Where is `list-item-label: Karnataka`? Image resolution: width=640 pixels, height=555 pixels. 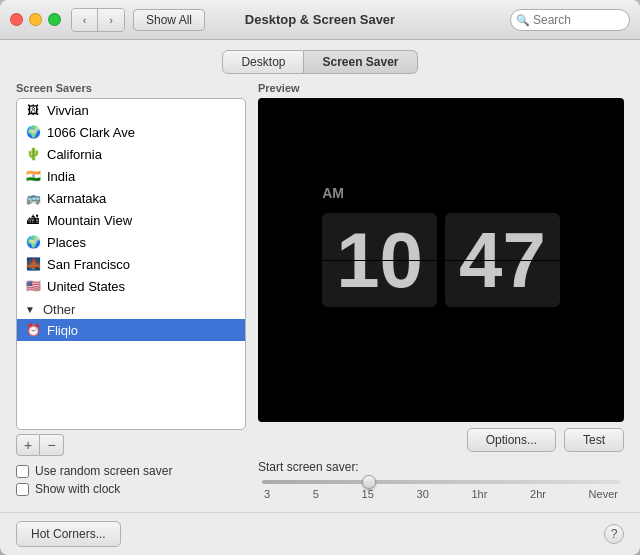 list-item-label: Karnataka is located at coordinates (76, 198).